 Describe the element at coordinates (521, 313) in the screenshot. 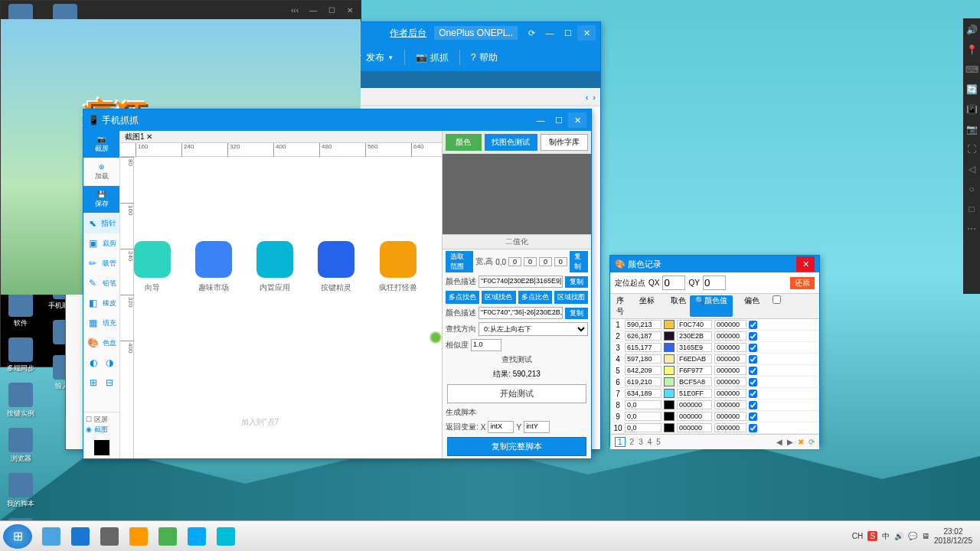

I see `color-desc-2: "F0C740","36|-26|230E2B,25|-3` at that location.